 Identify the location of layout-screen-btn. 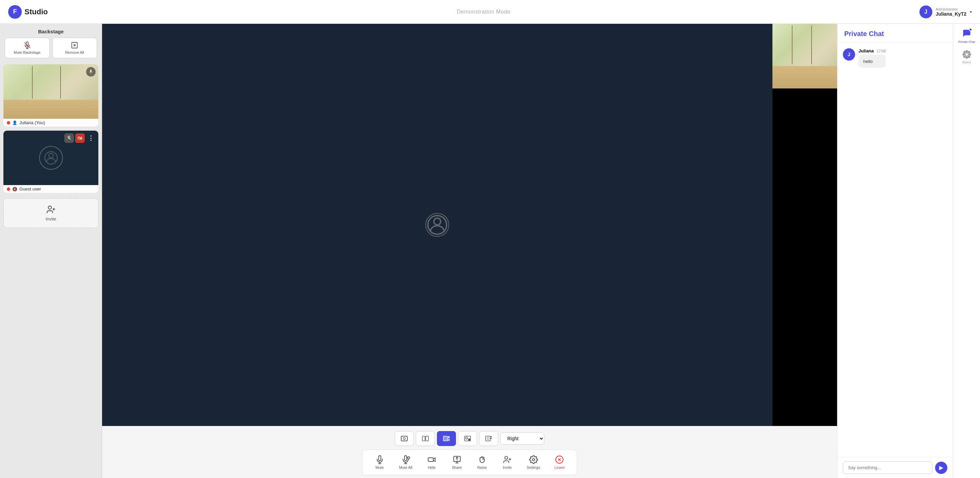
(488, 439).